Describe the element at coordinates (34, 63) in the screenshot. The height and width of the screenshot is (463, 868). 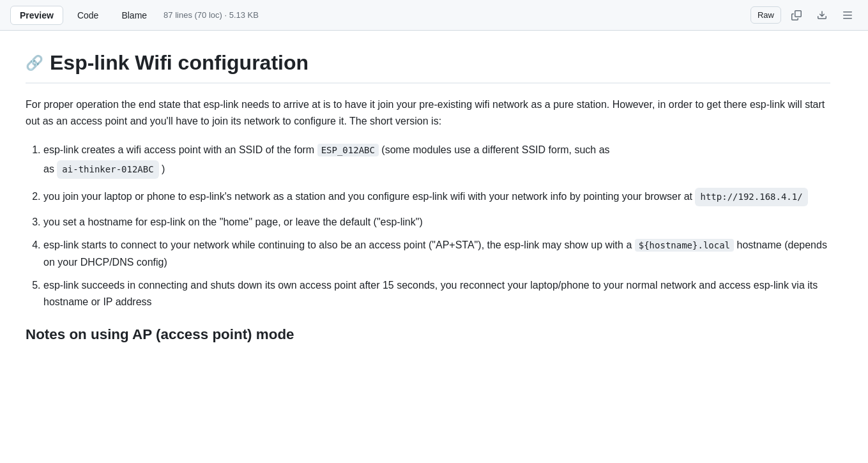
I see `anchor-icon: 🔗` at that location.